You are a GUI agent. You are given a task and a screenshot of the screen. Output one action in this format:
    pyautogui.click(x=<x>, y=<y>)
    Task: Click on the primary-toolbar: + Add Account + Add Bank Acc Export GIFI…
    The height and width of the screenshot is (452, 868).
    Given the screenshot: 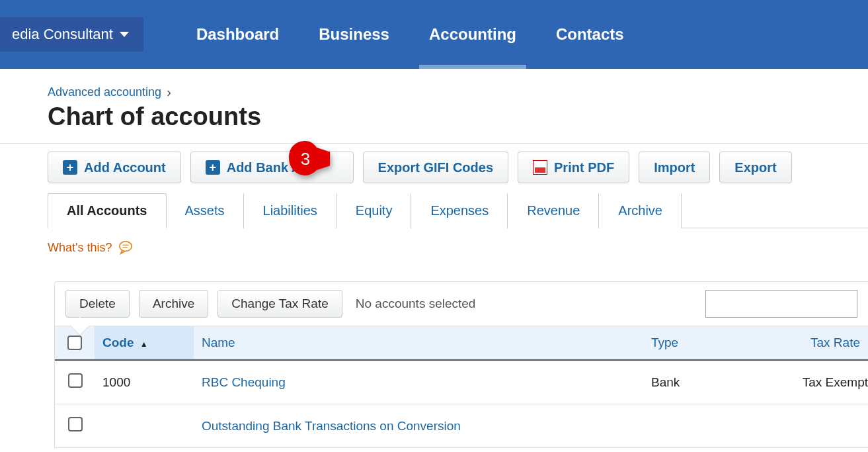 What is the action you would take?
    pyautogui.click(x=434, y=168)
    